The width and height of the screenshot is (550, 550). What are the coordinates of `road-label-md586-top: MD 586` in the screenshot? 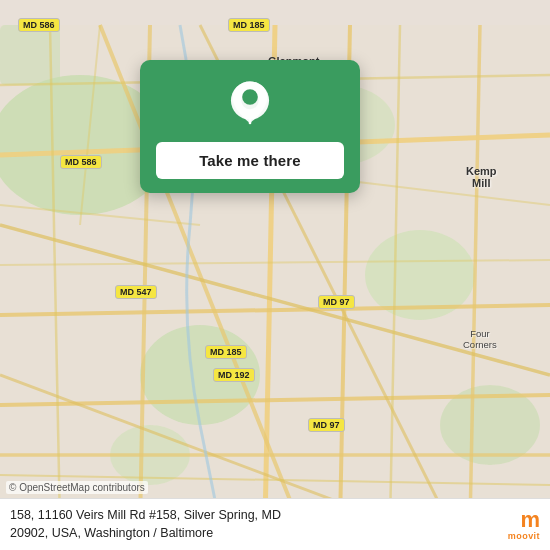 It's located at (39, 25).